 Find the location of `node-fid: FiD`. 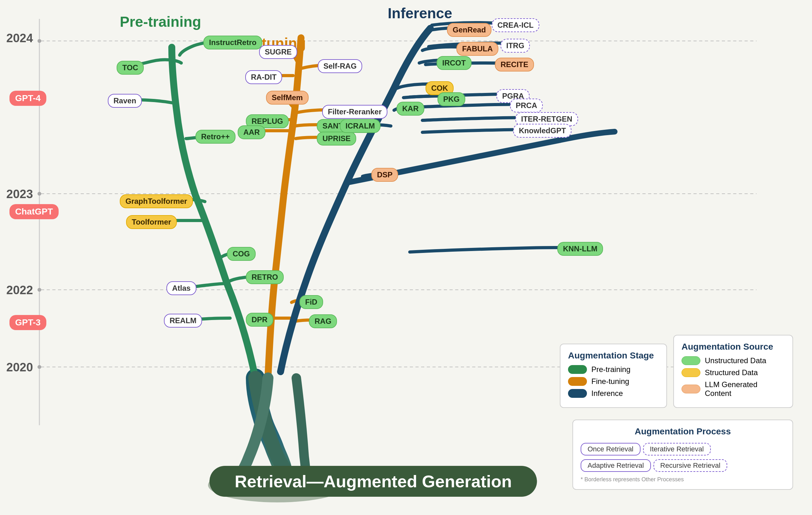

node-fid: FiD is located at coordinates (311, 302).